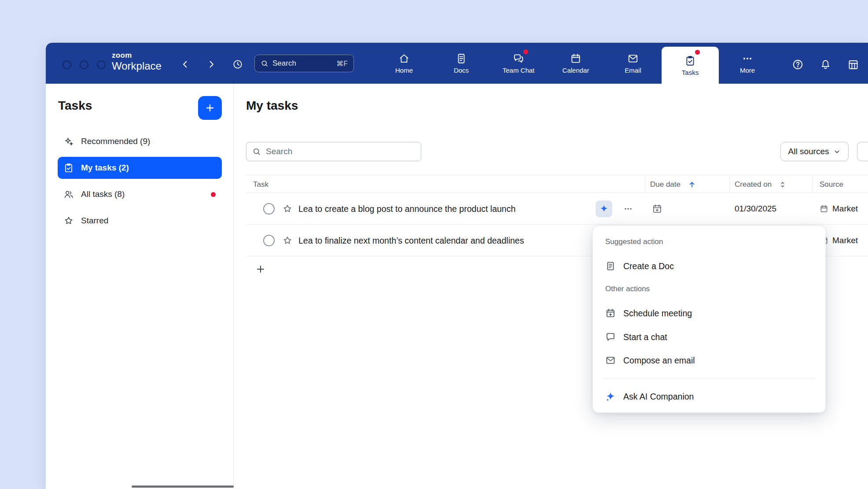  Describe the element at coordinates (461, 63) in the screenshot. I see `nav-docs: Docs` at that location.